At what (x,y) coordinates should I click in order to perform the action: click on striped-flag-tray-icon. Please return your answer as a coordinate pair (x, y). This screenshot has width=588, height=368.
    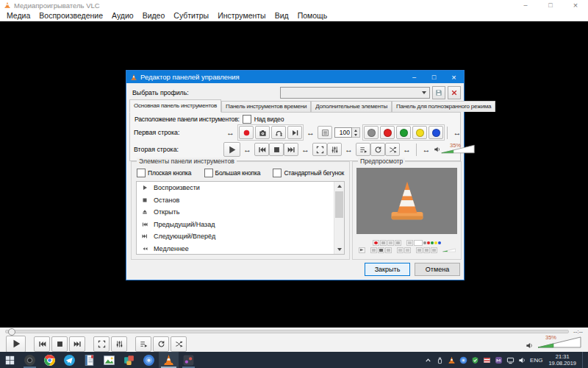
    Looking at the image, I should click on (487, 361).